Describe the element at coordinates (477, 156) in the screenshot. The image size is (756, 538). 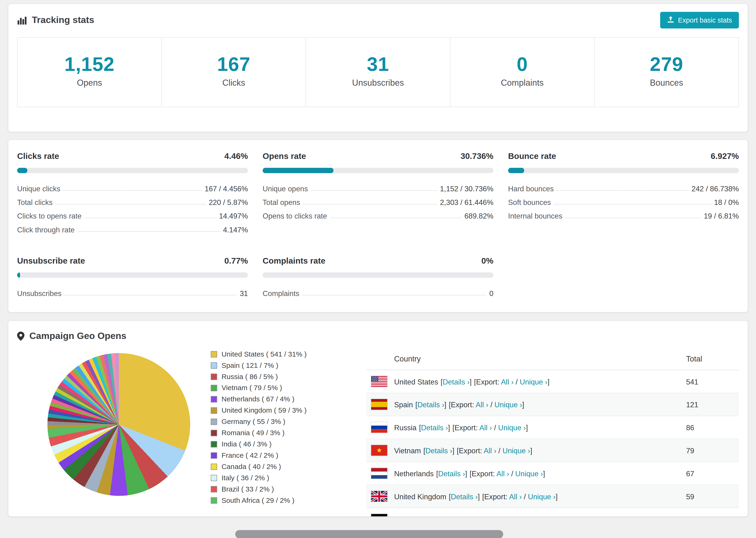
I see `rate-value: 30.736%` at that location.